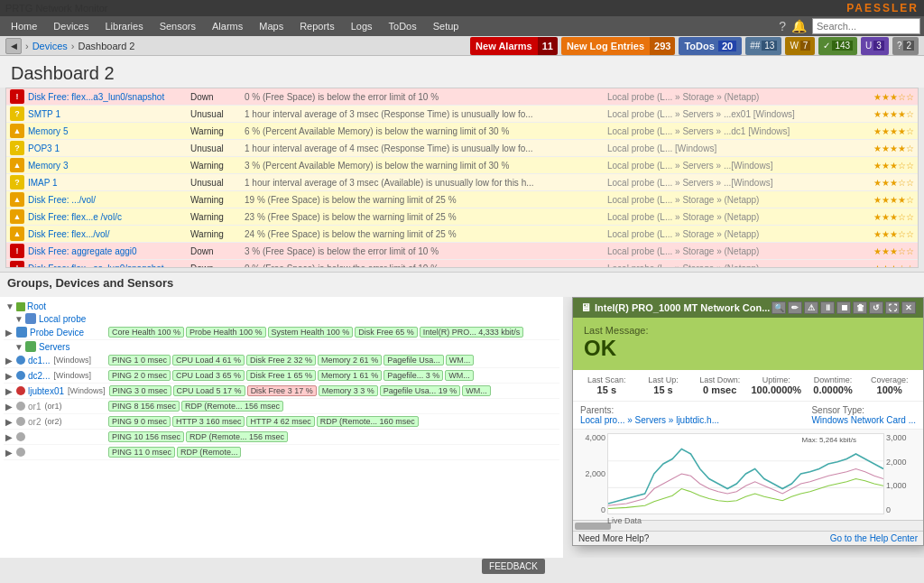  What do you see at coordinates (362, 26) in the screenshot?
I see `menu-logs: Logs` at bounding box center [362, 26].